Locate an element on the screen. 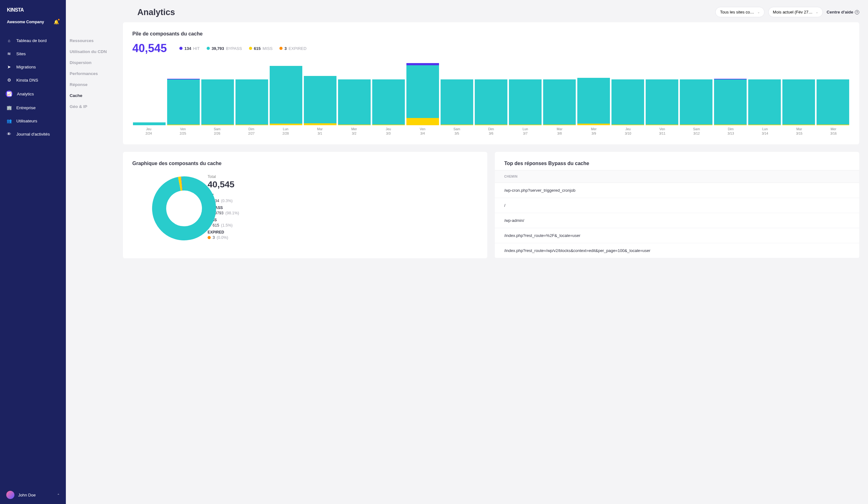 The height and width of the screenshot is (504, 868). sidebar-item-label: Utilisateurs is located at coordinates (27, 121).